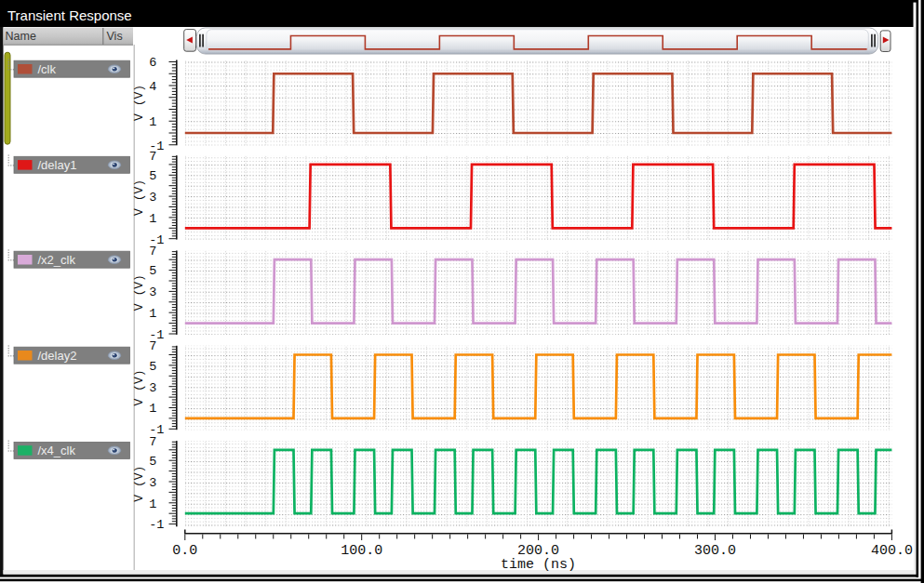 Image resolution: width=924 pixels, height=583 pixels. Describe the element at coordinates (70, 15) in the screenshot. I see `svg-text: Transient Response` at that location.